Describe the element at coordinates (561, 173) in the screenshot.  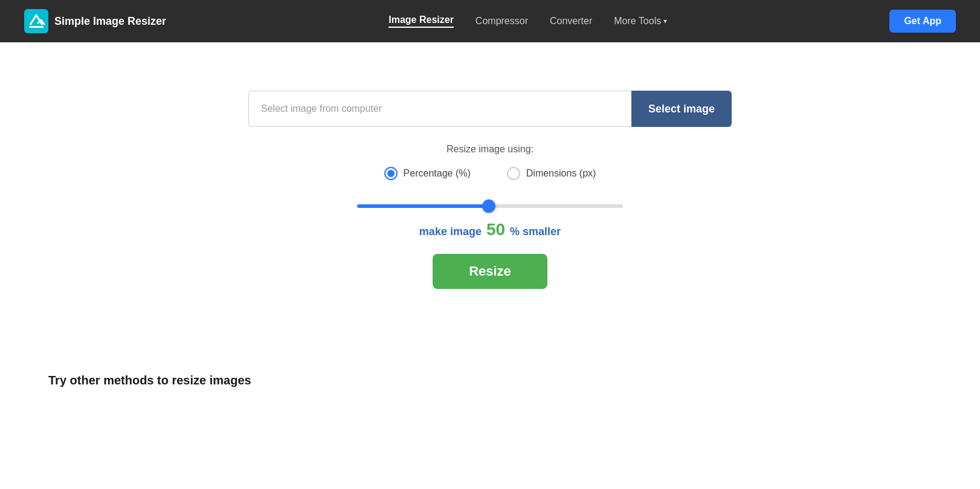
I see `radio-dimensions-label: Dimensions (px)` at that location.